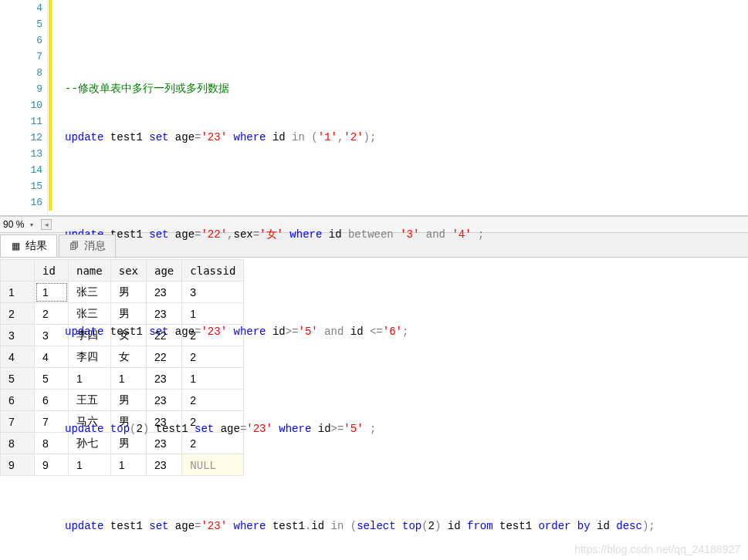  I want to click on tab-messages-label: 消息, so click(95, 246).